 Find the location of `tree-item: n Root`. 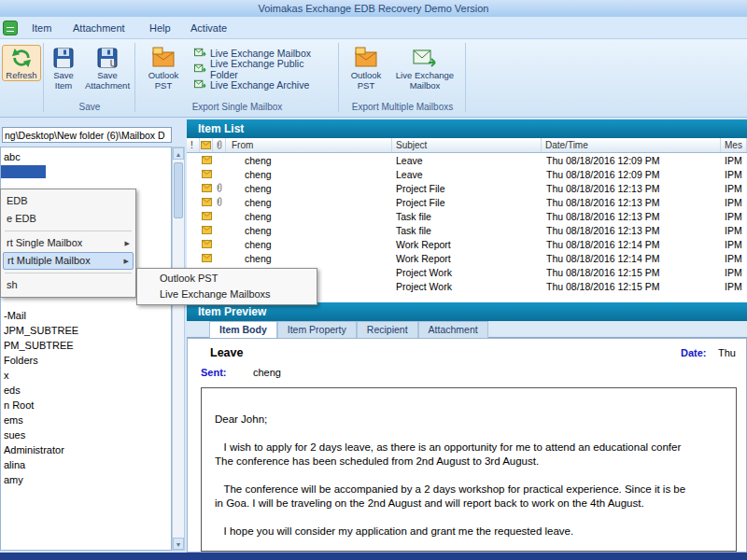

tree-item: n Root is located at coordinates (86, 405).